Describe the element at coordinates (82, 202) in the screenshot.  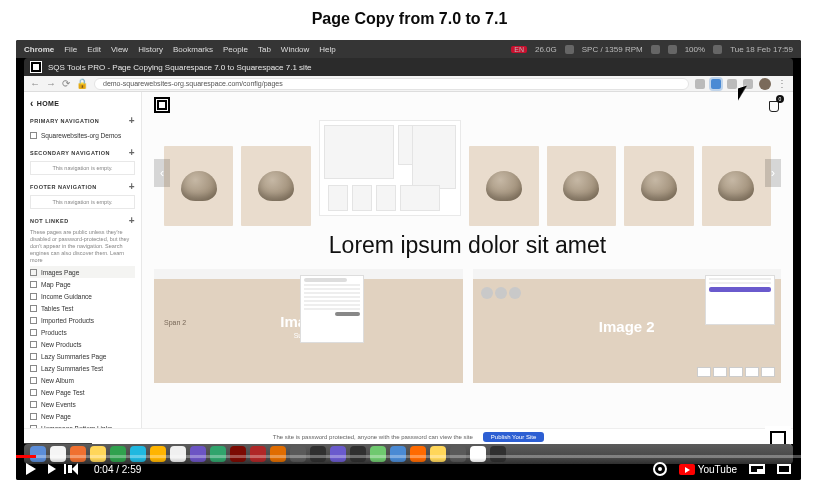
I see `footer-empty-note: This navigation is empty.` at that location.